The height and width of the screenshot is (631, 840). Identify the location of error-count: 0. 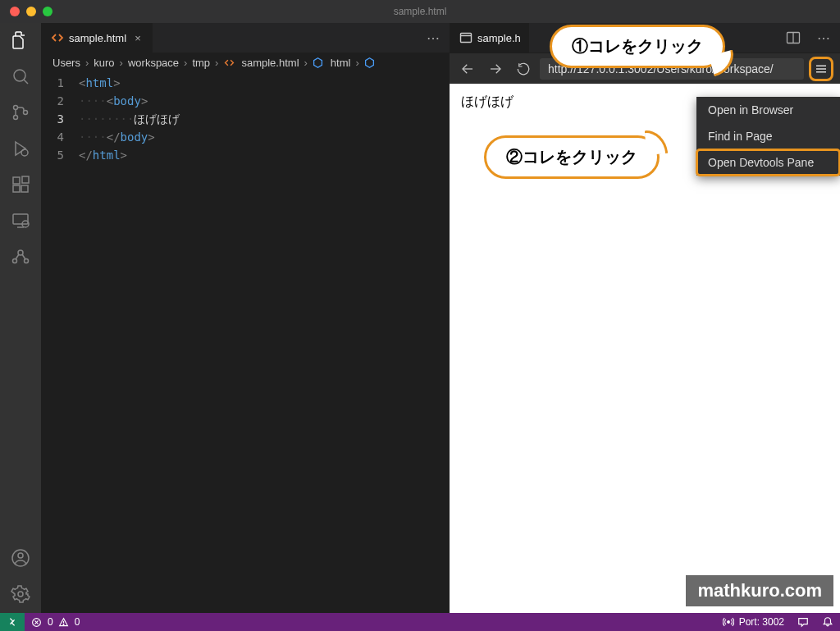
(51, 622).